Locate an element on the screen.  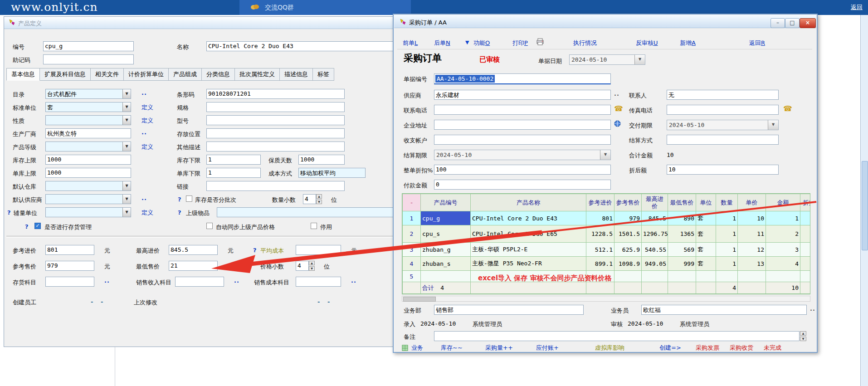
tab-batch-attr: 批次属性定义 is located at coordinates (258, 74).